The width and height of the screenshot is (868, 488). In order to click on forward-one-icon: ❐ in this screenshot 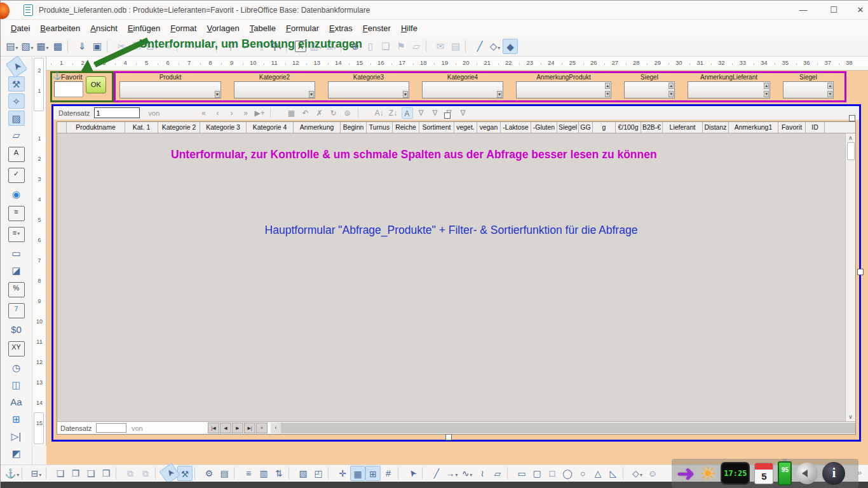, I will do `click(76, 473)`.